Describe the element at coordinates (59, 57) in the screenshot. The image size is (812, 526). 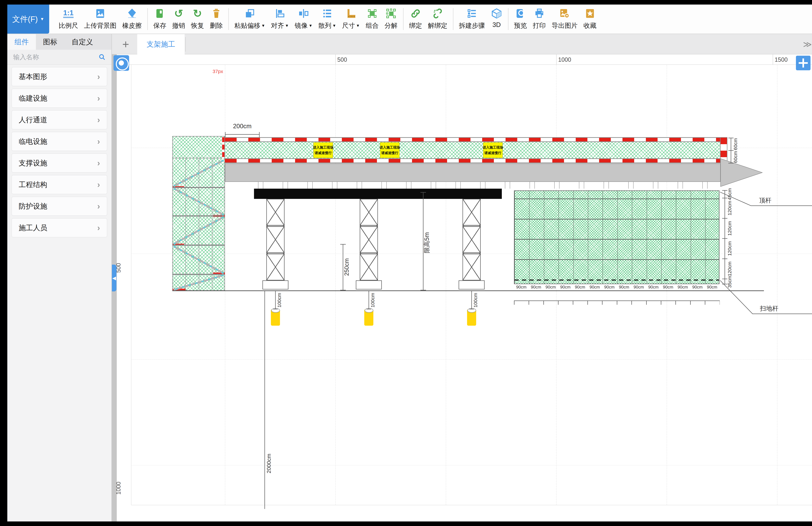
I see `search-bar: 输入名称` at that location.